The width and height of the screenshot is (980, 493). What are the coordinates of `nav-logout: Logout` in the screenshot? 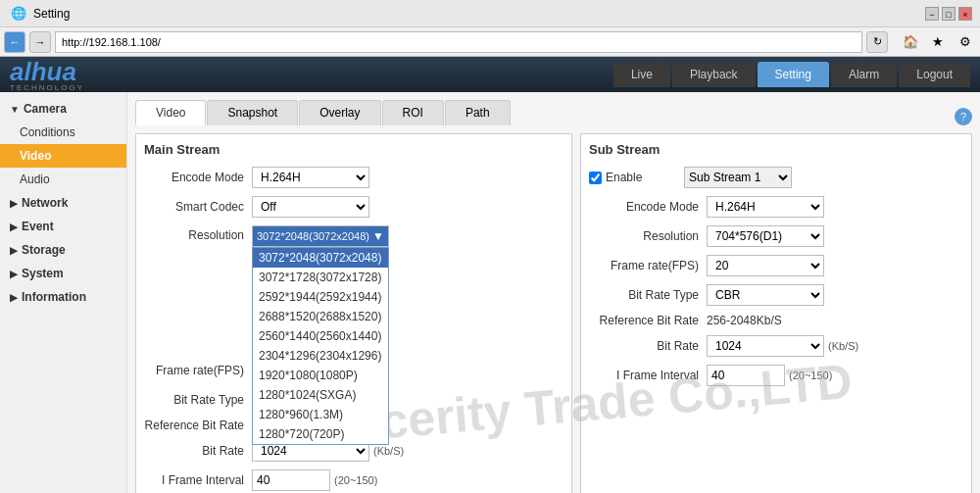 It's located at (935, 74).